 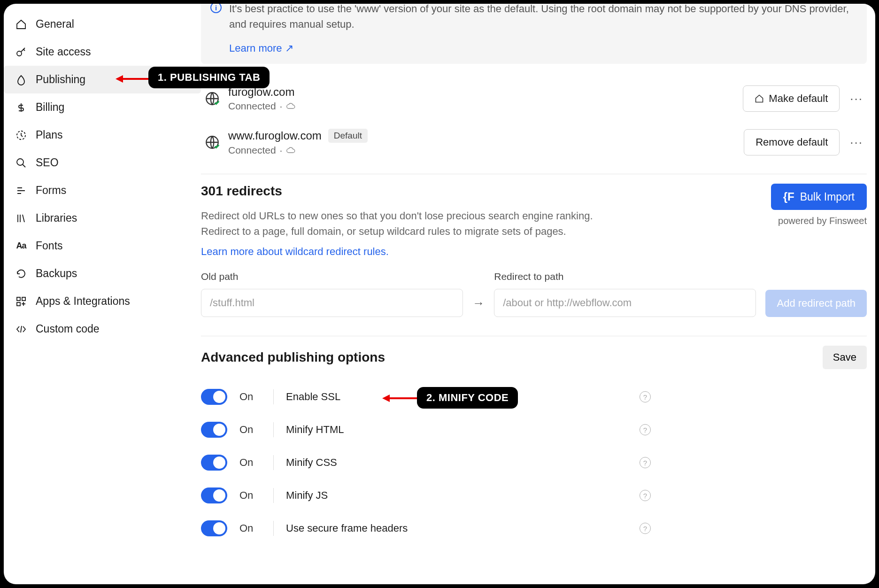 I want to click on sidebar-item-label: Site access, so click(x=63, y=52).